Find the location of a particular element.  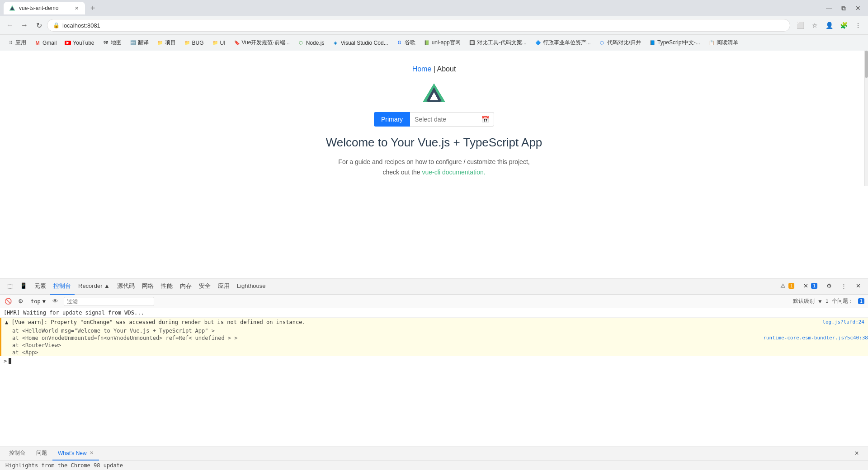

bookmark-vue-spec: 🔖 Vue开发规范·前端... is located at coordinates (262, 42).